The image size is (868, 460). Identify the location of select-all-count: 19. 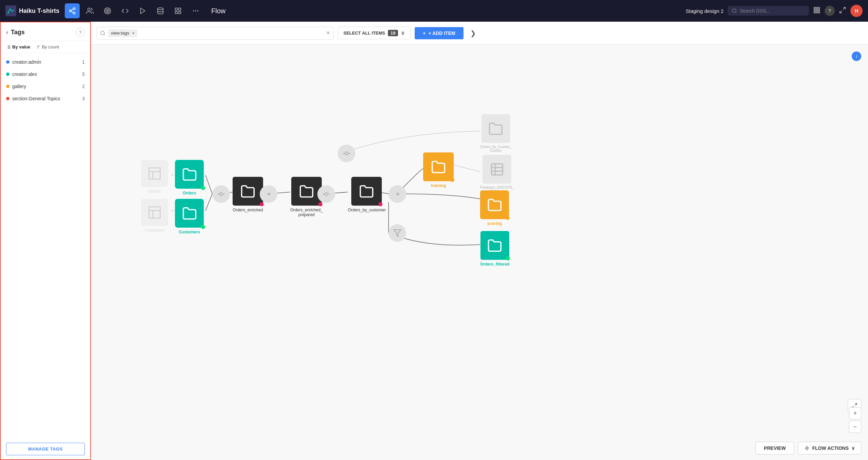
(393, 33).